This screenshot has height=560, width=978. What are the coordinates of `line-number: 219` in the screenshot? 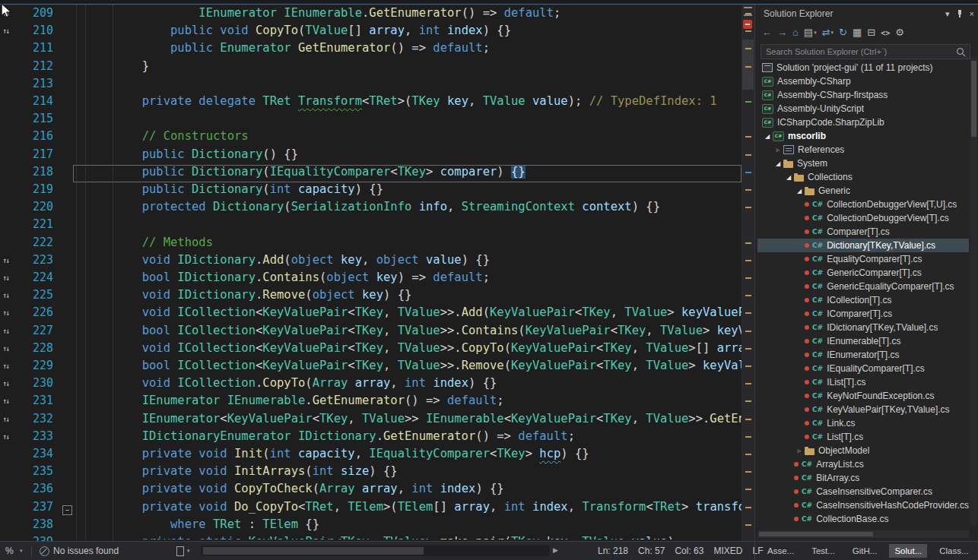 It's located at (43, 191).